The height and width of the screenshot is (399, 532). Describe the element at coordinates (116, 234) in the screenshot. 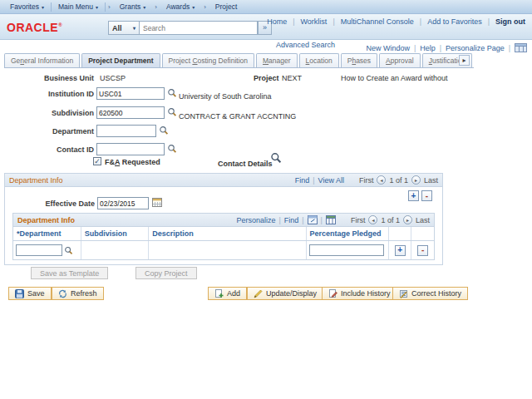

I see `column-header-subdivision: Subdivision` at that location.